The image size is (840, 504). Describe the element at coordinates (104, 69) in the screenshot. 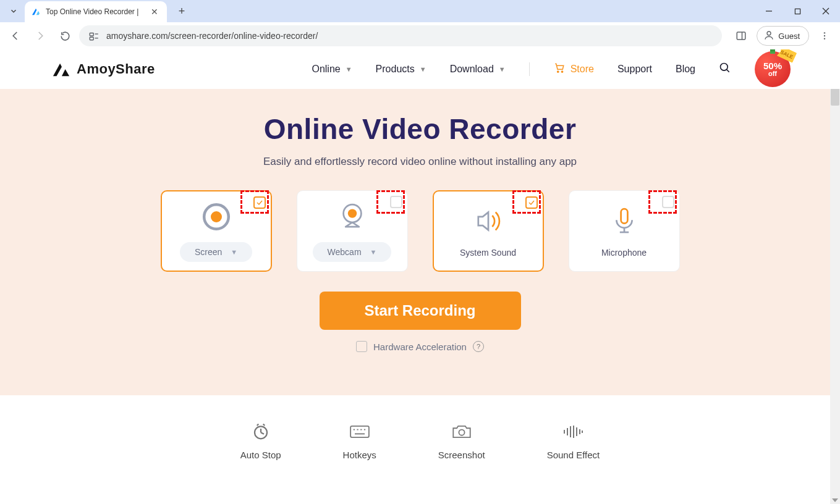

I see `brand-logo: AmoyShare` at that location.